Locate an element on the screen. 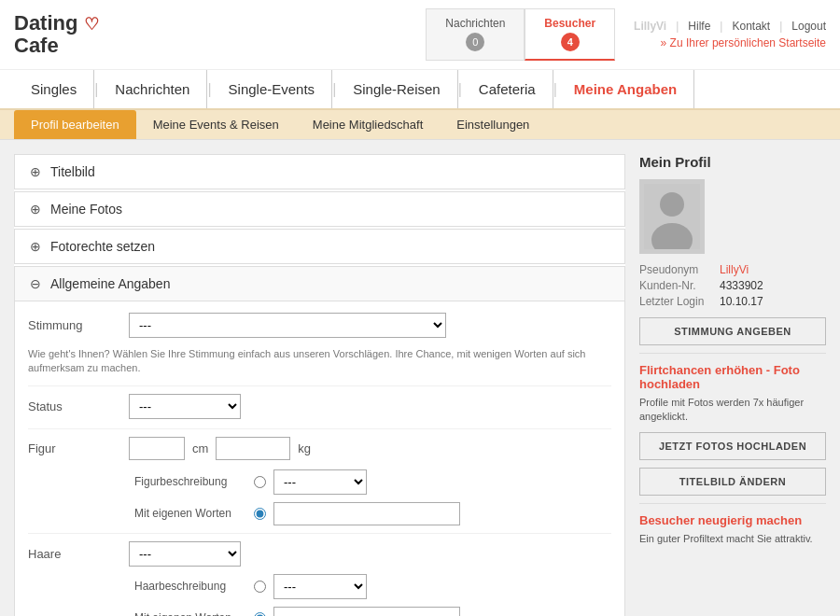  tab-besucher: Besucher 4 is located at coordinates (569, 35).